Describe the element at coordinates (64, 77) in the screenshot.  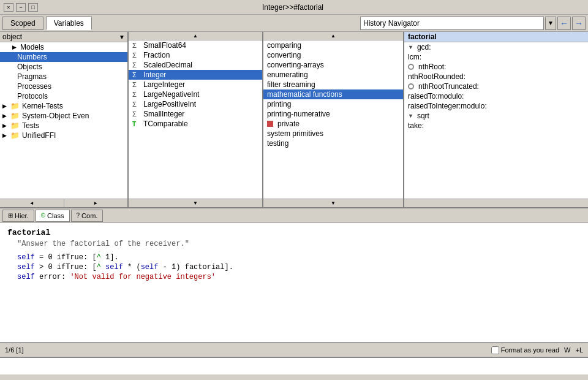
I see `list-item: Pragmas` at that location.